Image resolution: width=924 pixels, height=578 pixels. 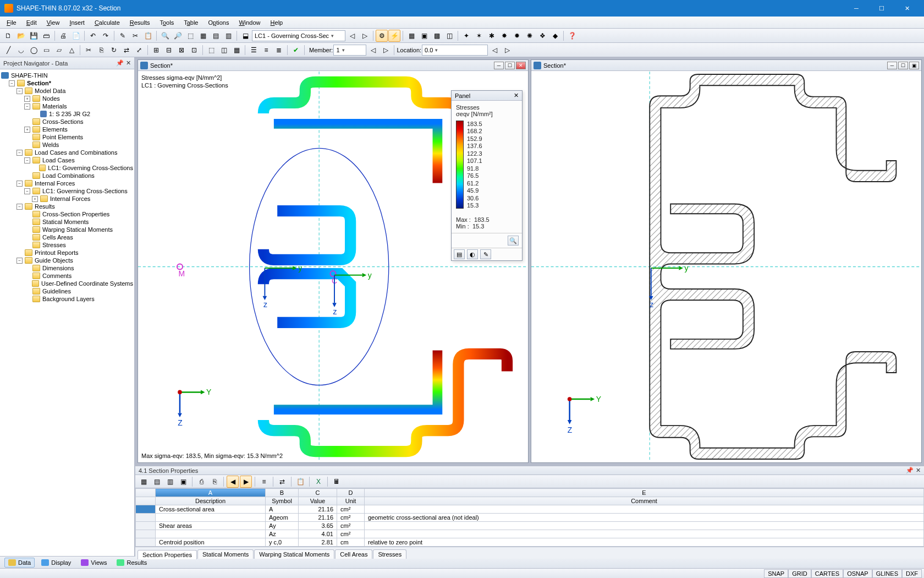 What do you see at coordinates (216, 36) in the screenshot?
I see `tool-icon: ▤` at bounding box center [216, 36].